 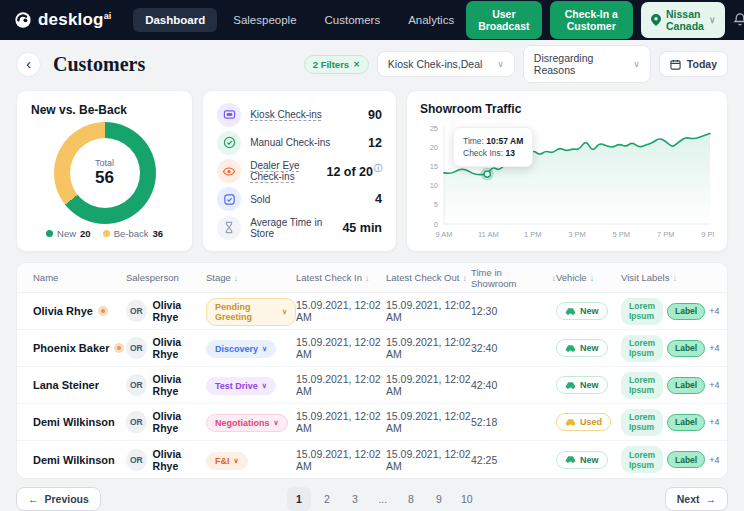 I want to click on svg-text: 5 PM, so click(x=622, y=234).